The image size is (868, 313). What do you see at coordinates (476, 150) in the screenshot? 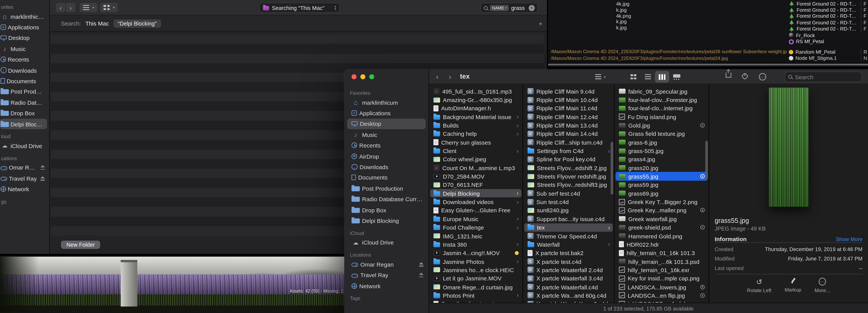
I see `file-row-clent: Clent›` at bounding box center [476, 150].